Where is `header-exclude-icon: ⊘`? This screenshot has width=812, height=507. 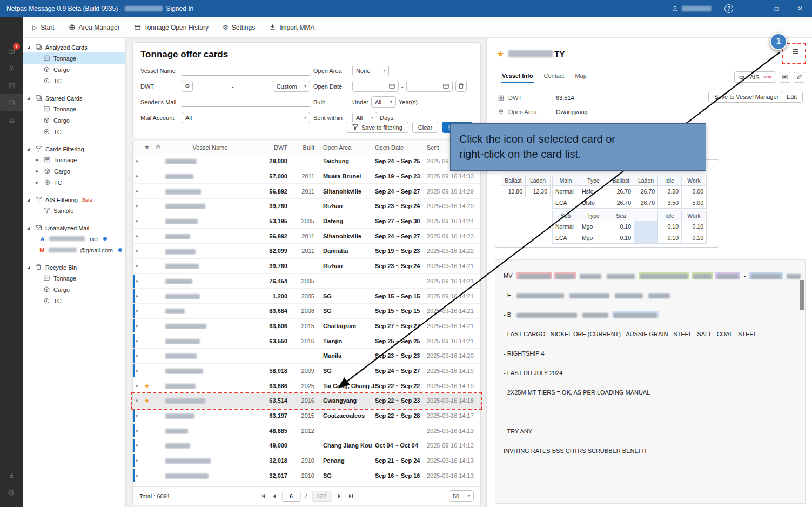 header-exclude-icon: ⊘ is located at coordinates (158, 147).